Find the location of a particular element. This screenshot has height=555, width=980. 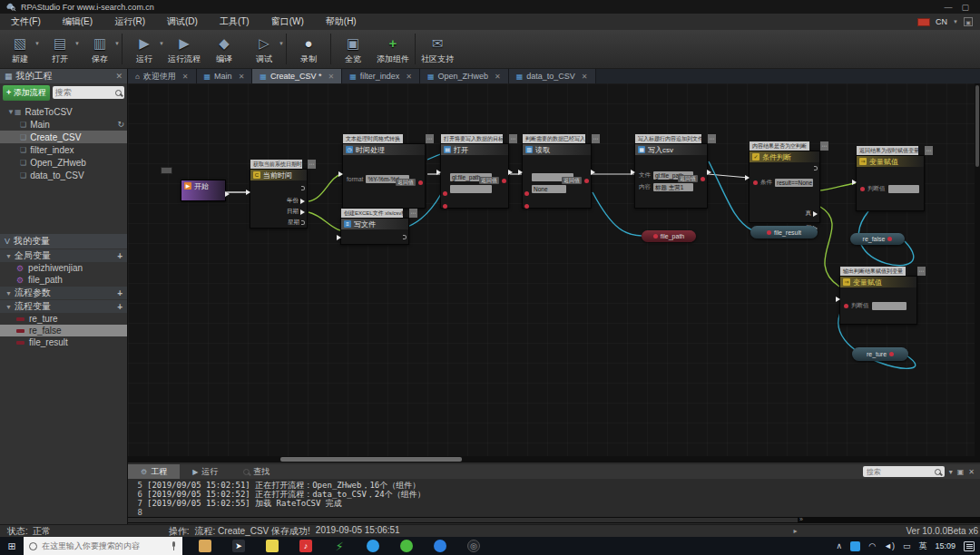

pin-icon: ▾ is located at coordinates (951, 472).